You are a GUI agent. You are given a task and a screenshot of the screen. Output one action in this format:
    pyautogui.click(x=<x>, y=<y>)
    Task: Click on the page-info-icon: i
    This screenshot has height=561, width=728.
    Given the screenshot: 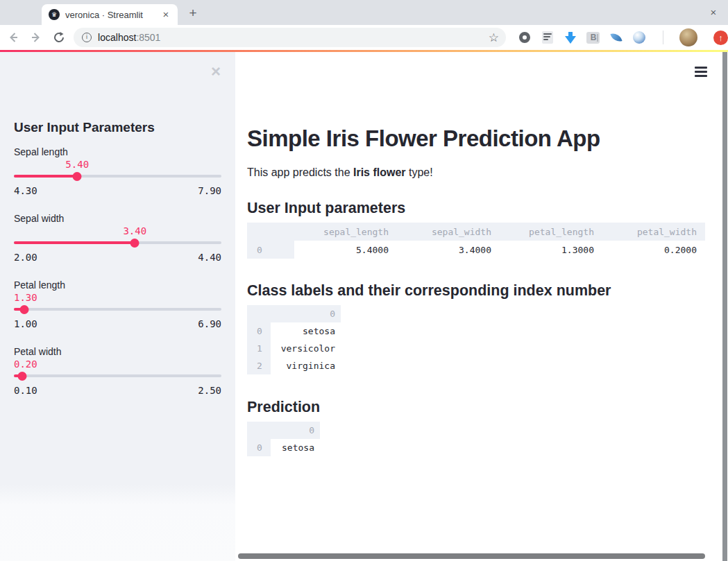 What is the action you would take?
    pyautogui.click(x=87, y=37)
    